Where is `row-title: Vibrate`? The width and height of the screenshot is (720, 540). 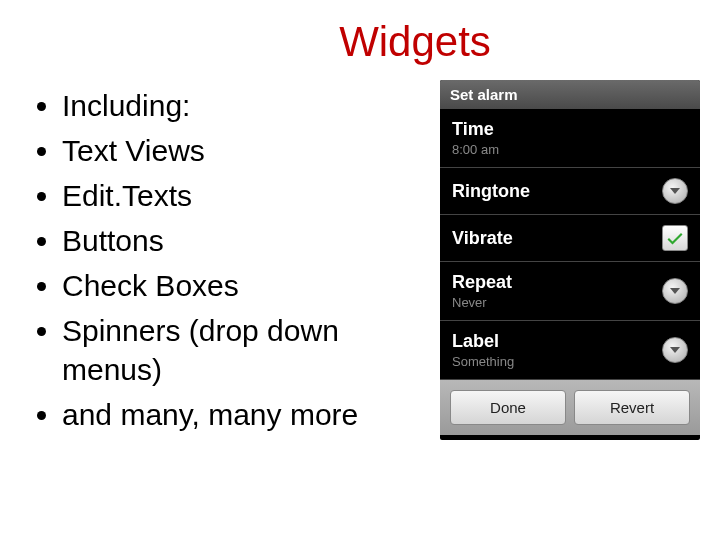 row-title: Vibrate is located at coordinates (557, 238).